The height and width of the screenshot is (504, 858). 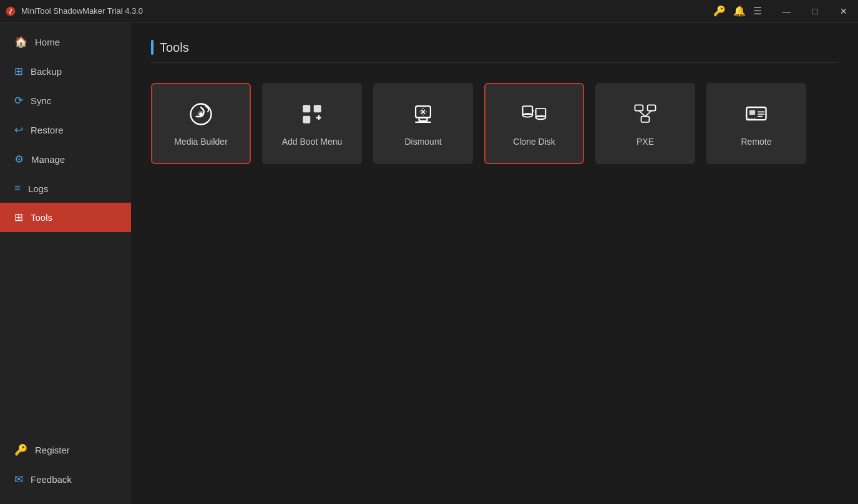 I want to click on pxe-icon, so click(x=645, y=114).